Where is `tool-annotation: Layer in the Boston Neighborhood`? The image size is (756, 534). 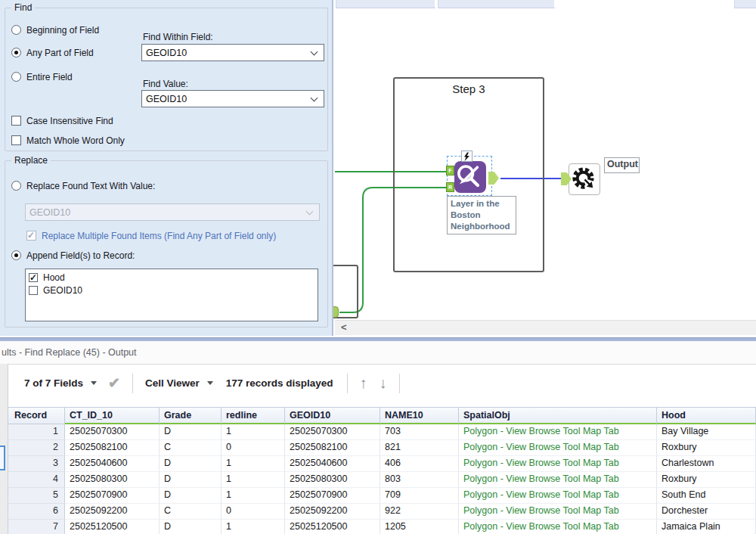 tool-annotation: Layer in the Boston Neighborhood is located at coordinates (482, 215).